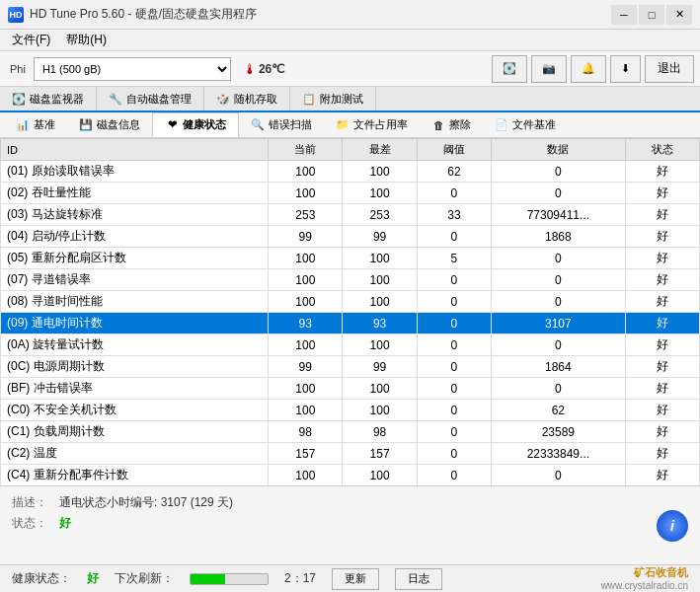 This screenshot has width=700, height=592. Describe the element at coordinates (350, 367) in the screenshot. I see `table-row: (0C) 电源周期计数999901864好` at that location.